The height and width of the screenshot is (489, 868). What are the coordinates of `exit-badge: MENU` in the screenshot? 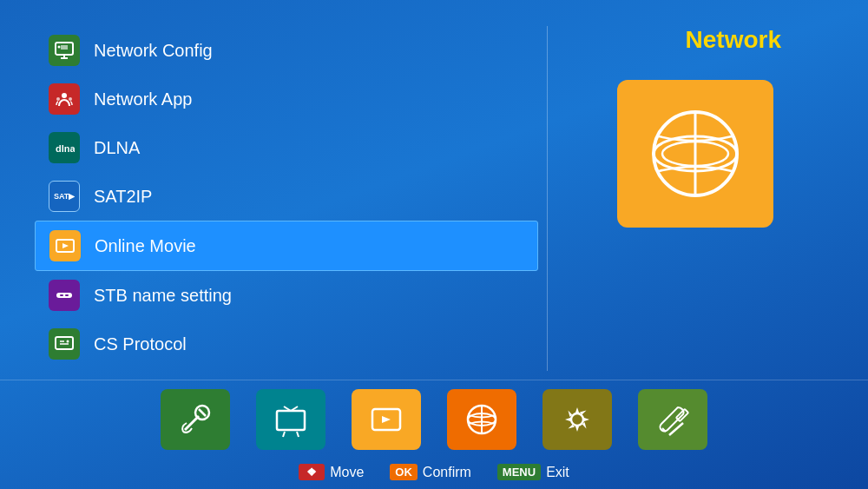 It's located at (519, 472).